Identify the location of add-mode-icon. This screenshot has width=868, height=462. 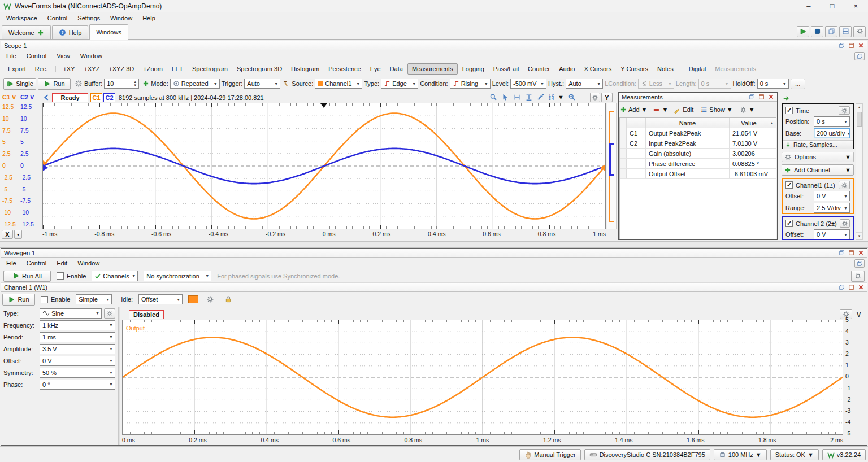
(146, 84).